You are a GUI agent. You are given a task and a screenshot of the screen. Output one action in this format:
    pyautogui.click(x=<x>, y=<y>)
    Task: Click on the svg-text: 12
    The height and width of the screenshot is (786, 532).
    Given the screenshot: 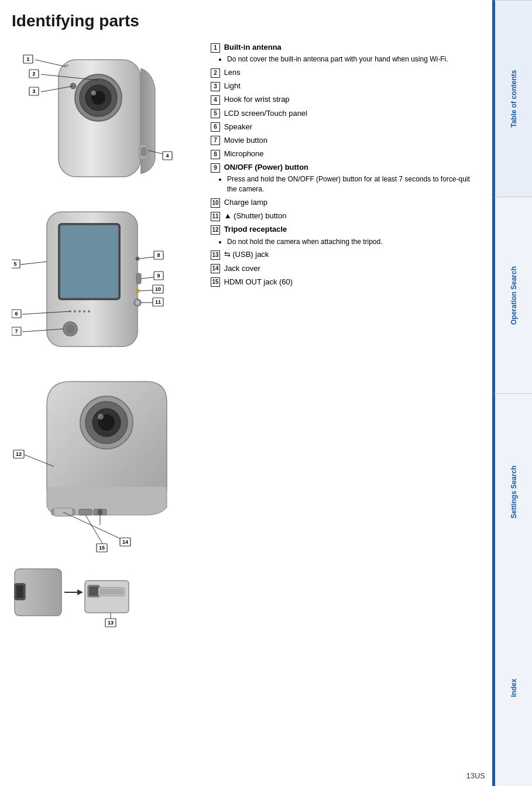 What is the action you would take?
    pyautogui.click(x=19, y=454)
    